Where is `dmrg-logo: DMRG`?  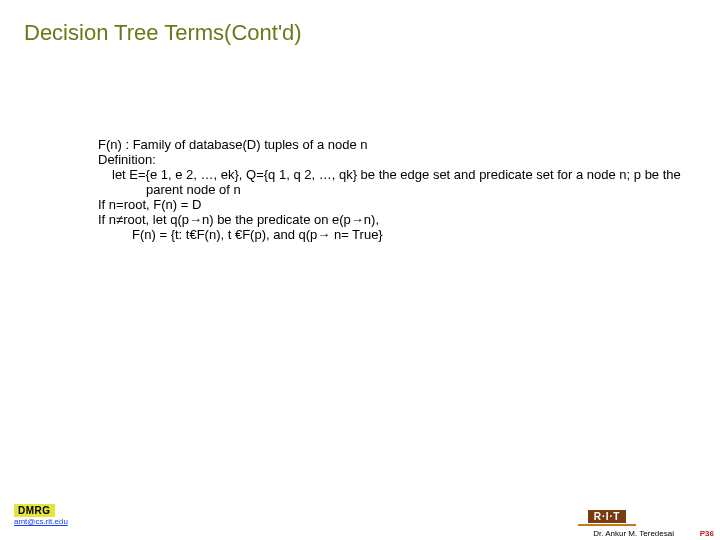
dmrg-logo: DMRG is located at coordinates (34, 510).